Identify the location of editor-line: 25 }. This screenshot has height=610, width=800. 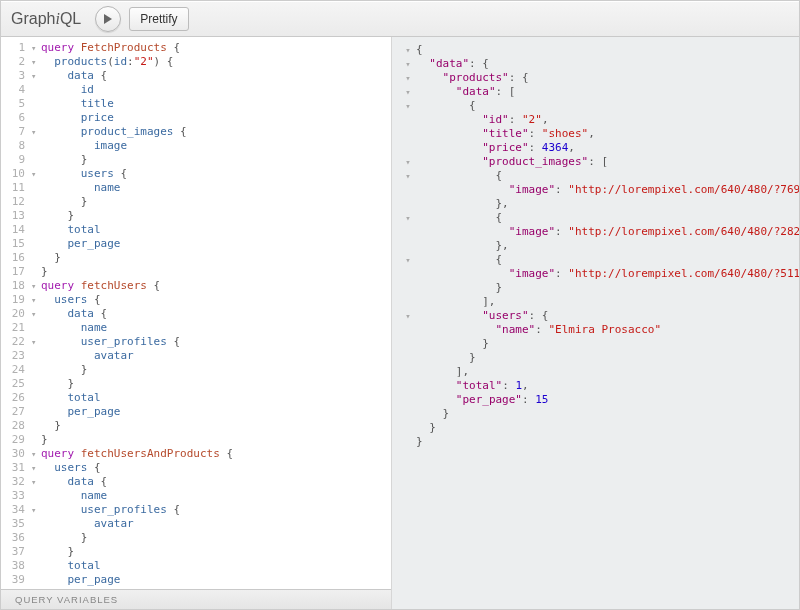
(196, 384).